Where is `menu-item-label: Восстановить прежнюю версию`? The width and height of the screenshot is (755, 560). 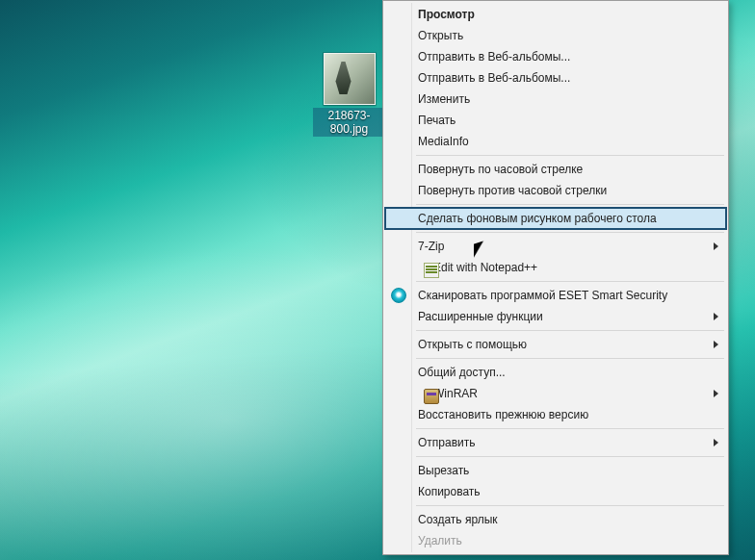
menu-item-label: Восстановить прежнюю версию is located at coordinates (503, 415).